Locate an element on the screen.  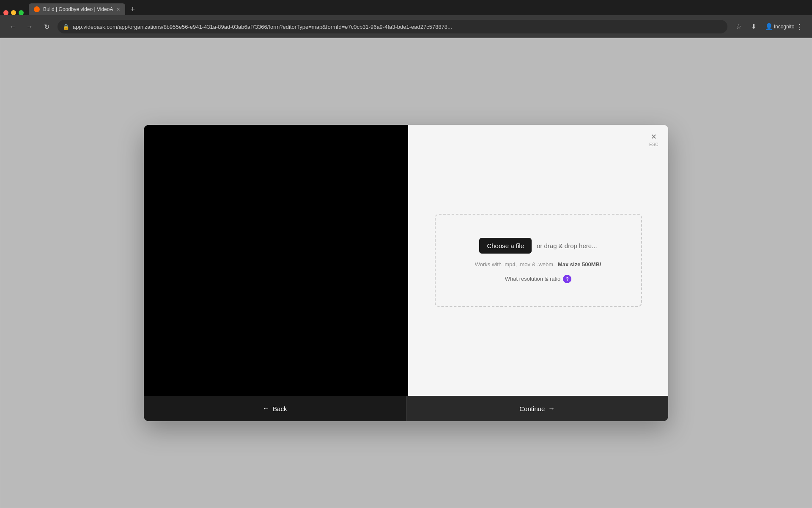
address-text: app.videoask.com/app/organizations/8b955… is located at coordinates (398, 27).